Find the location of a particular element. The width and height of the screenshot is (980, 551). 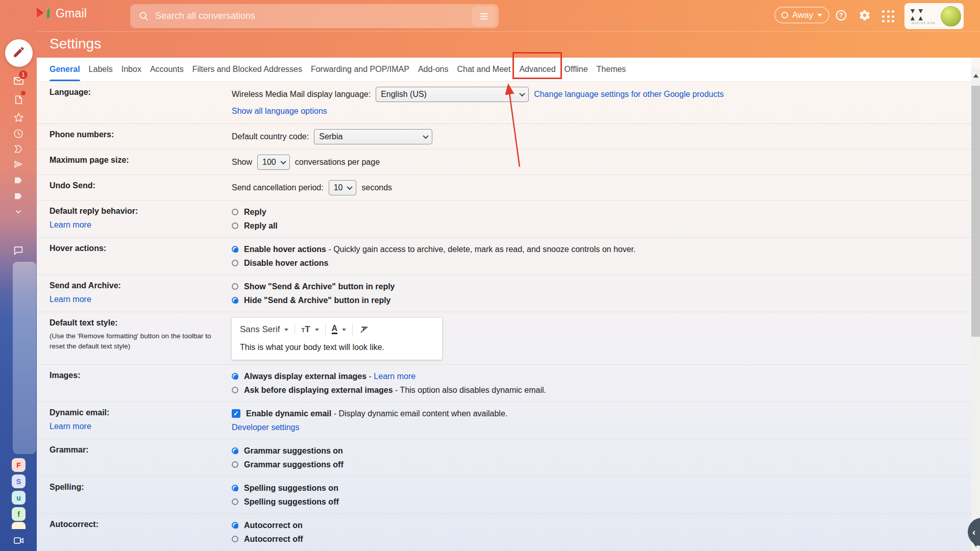

settings-row-phone-numbers: Phone numbers: Default country code: Ser… is located at coordinates (504, 137).